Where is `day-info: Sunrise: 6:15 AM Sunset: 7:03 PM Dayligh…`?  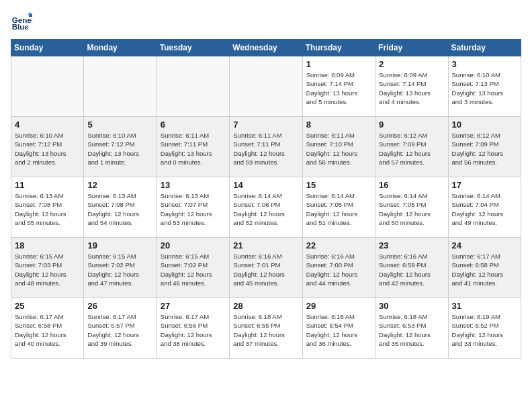
day-info: Sunrise: 6:15 AM Sunset: 7:03 PM Dayligh… is located at coordinates (47, 270).